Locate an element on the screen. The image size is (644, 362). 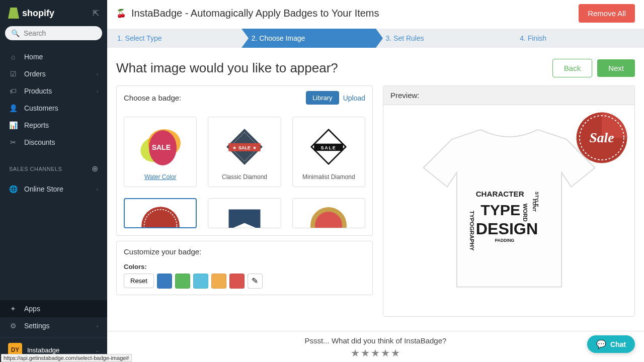
logo: shopify is located at coordinates (31, 13).